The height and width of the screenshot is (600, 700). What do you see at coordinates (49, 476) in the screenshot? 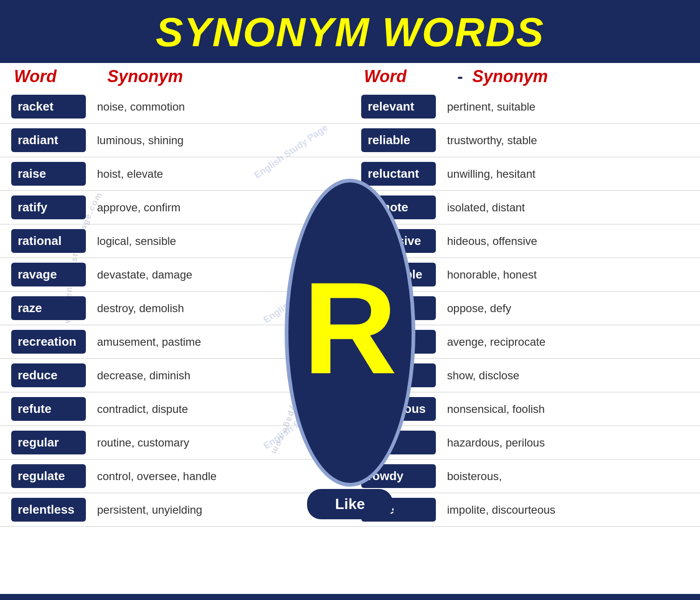
I see `word-cell: regulate` at bounding box center [49, 476].